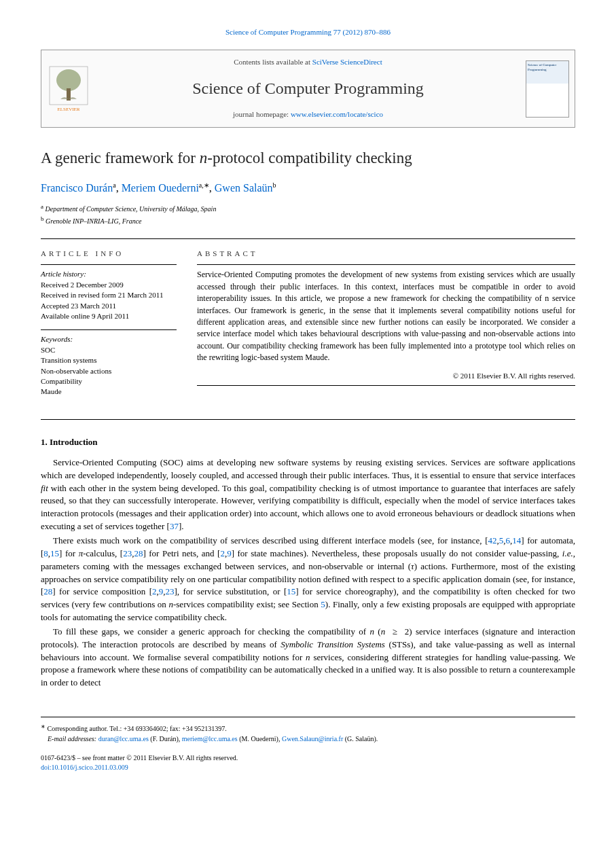 This screenshot has width=616, height=841. What do you see at coordinates (174, 526) in the screenshot?
I see `citation-ref: 37` at bounding box center [174, 526].